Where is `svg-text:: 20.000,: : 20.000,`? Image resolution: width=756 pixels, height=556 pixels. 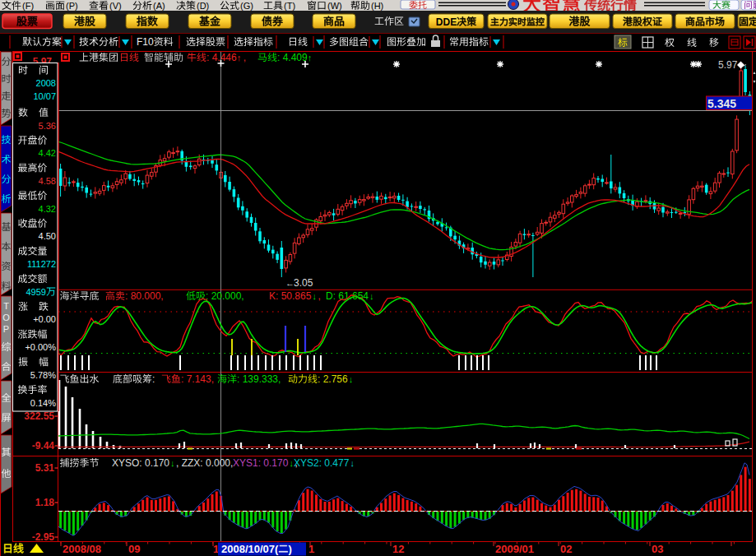 svg-text:: 20.000,: : 20.000, is located at coordinates (225, 296).